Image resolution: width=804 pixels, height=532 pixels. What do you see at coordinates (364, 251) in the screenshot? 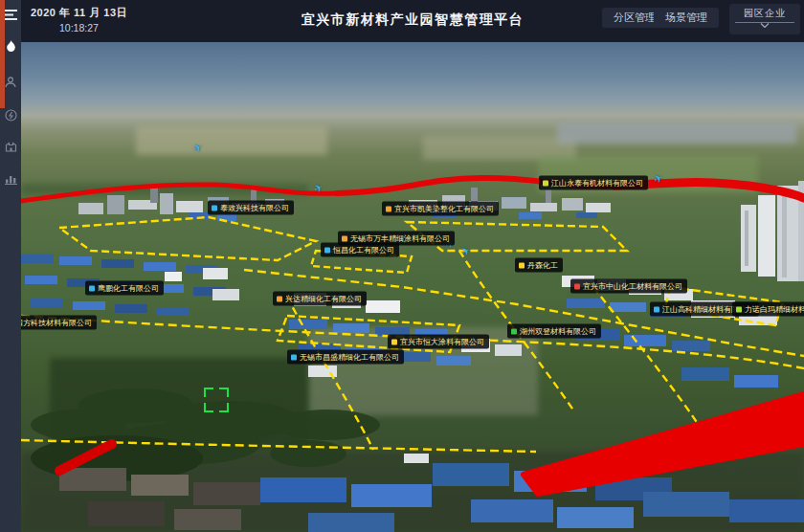
I see `company-label-text: 恒昌化工有限公司` at bounding box center [364, 251].